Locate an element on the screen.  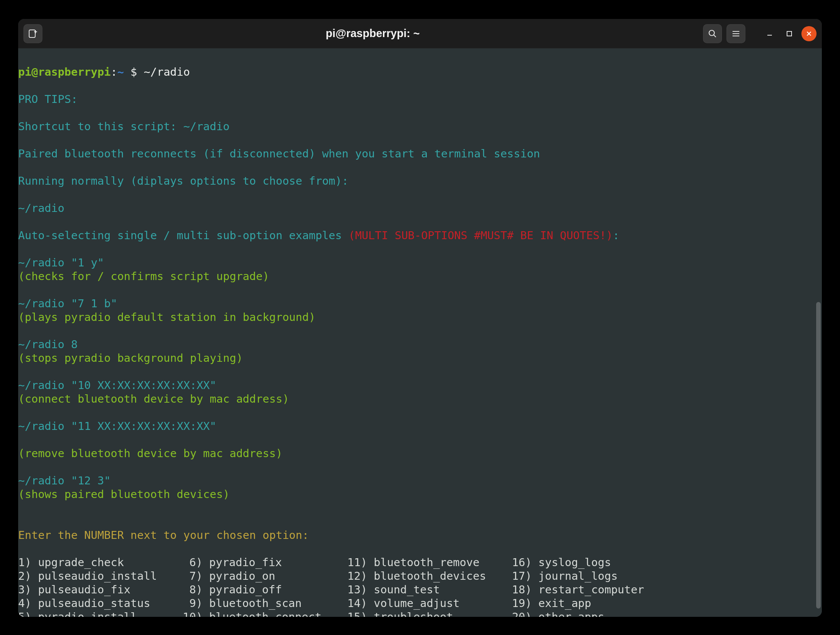
line-radio-plain: ~/radio is located at coordinates (41, 208).